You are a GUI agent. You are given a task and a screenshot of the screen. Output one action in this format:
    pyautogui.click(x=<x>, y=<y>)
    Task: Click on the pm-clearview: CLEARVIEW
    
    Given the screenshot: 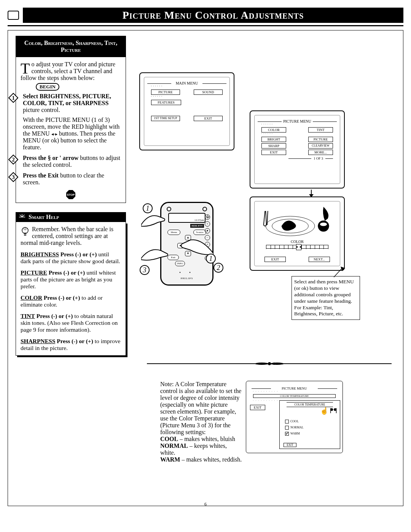 What is the action you would take?
    pyautogui.click(x=320, y=146)
    